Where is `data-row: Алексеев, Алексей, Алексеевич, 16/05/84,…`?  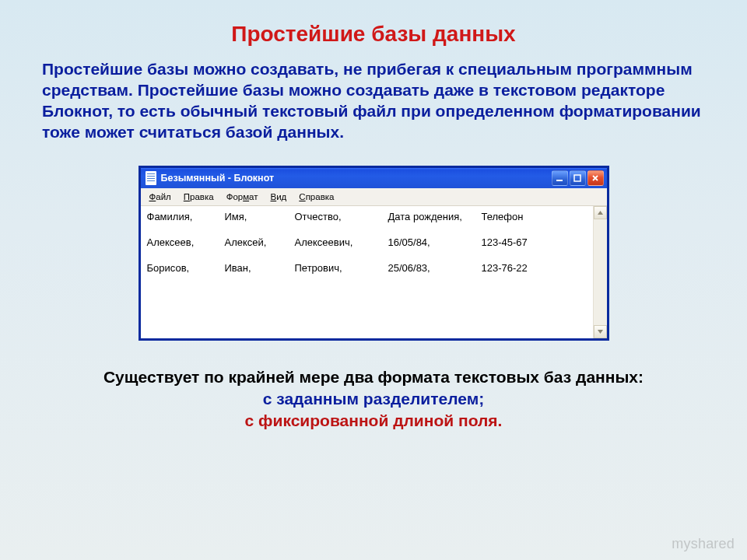
data-row: Алексеев, Алексей, Алексеевич, 16/05/84,… is located at coordinates (367, 243).